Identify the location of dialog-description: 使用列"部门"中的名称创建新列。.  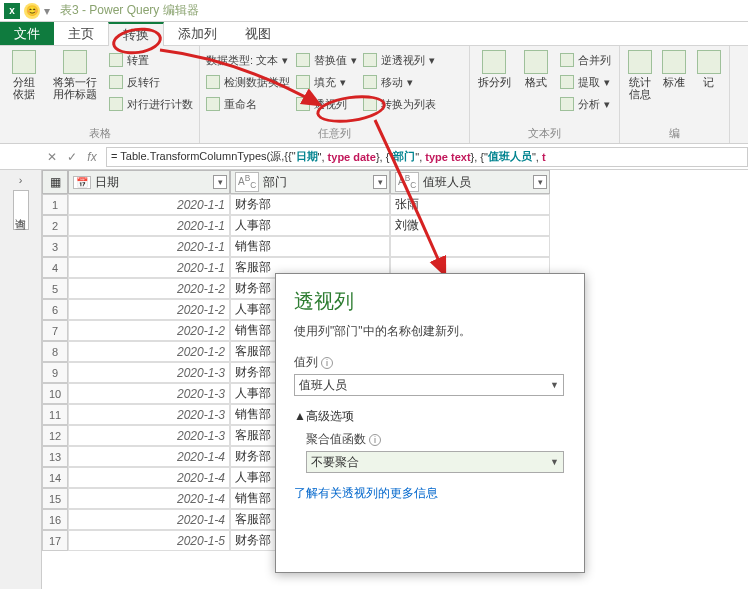
(430, 332).